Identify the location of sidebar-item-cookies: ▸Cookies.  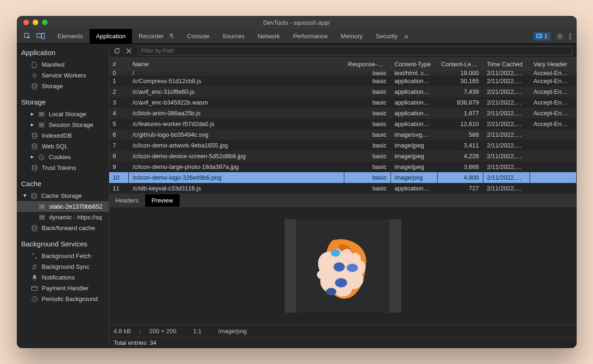
(63, 157).